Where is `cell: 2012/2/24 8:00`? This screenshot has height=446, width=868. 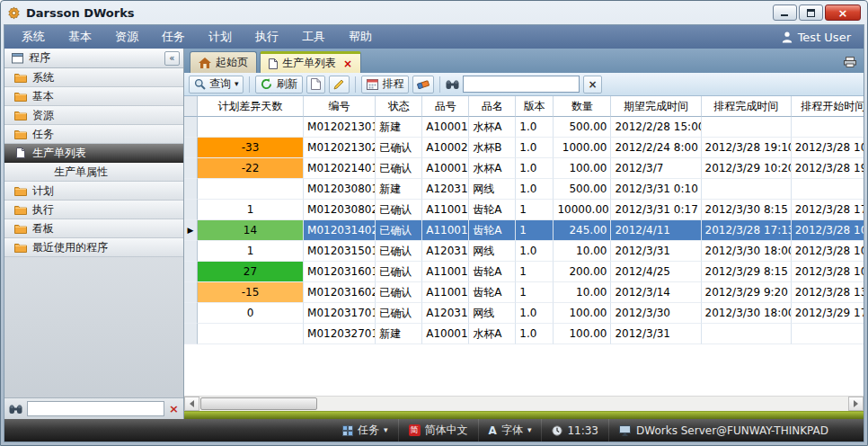
cell: 2012/2/24 8:00 is located at coordinates (656, 147).